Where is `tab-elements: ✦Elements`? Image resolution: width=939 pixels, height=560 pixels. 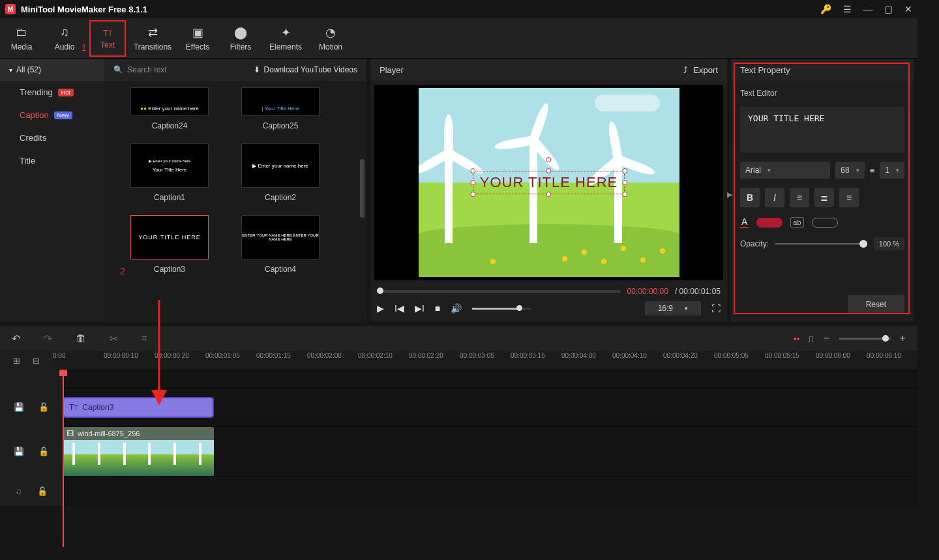 tab-elements: ✦Elements is located at coordinates (286, 38).